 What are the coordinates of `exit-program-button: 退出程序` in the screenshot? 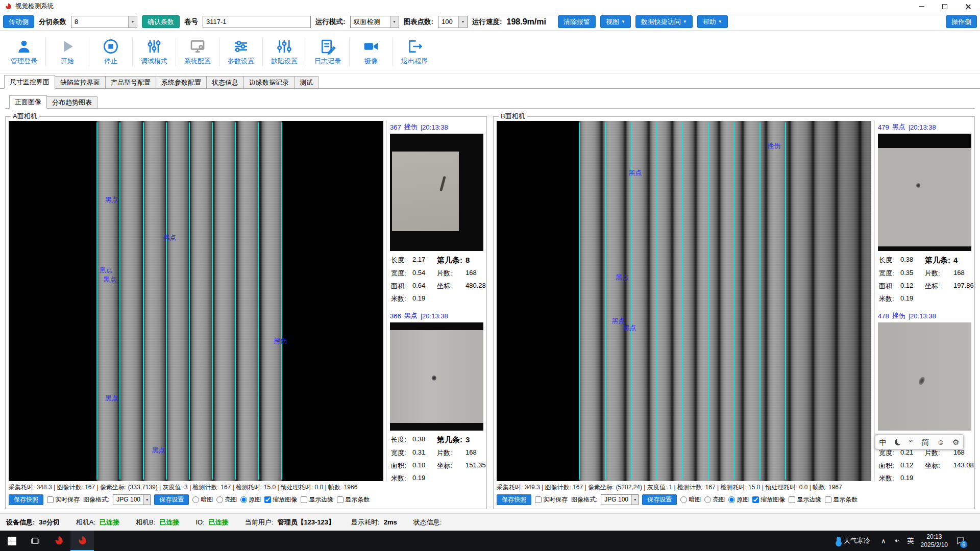 It's located at (414, 52).